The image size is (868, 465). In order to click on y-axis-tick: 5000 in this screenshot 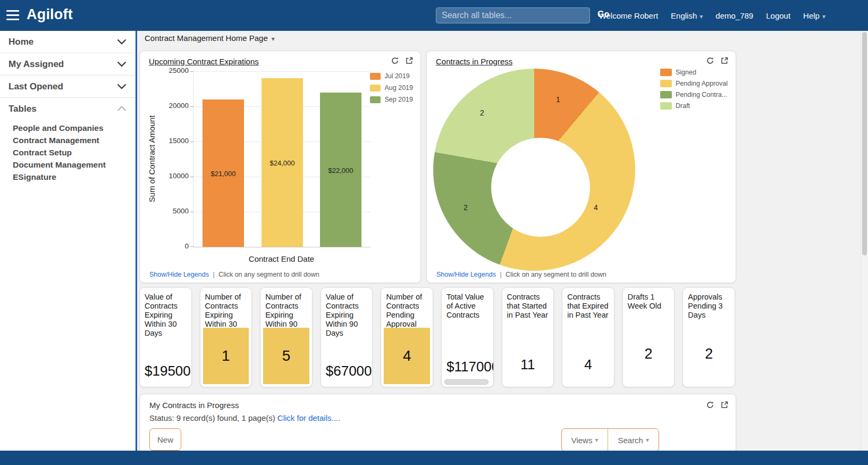, I will do `click(164, 211)`.